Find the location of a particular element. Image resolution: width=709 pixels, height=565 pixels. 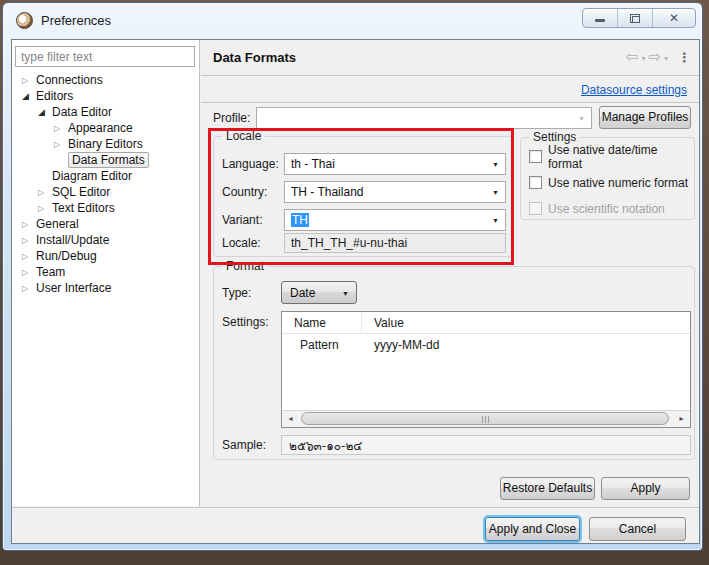

tree-item-connections: ▷Connections is located at coordinates (105, 80).